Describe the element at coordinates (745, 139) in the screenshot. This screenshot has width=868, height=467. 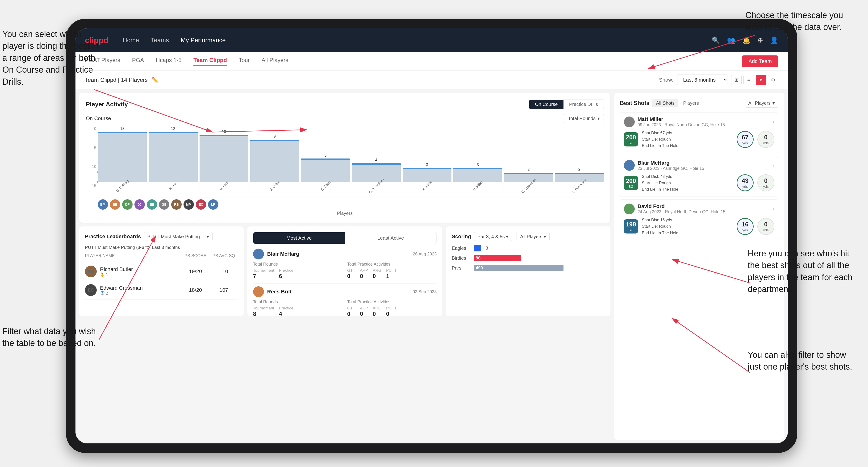
I see `stat-distance: 67 yds` at that location.